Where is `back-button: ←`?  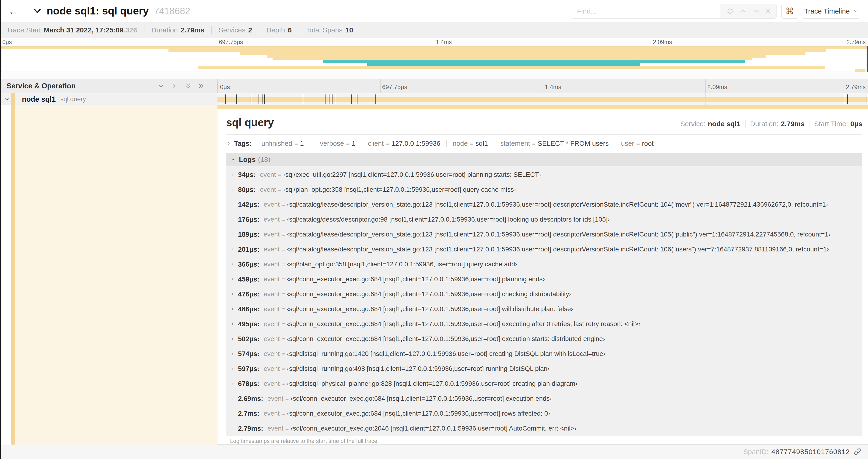 back-button: ← is located at coordinates (13, 11).